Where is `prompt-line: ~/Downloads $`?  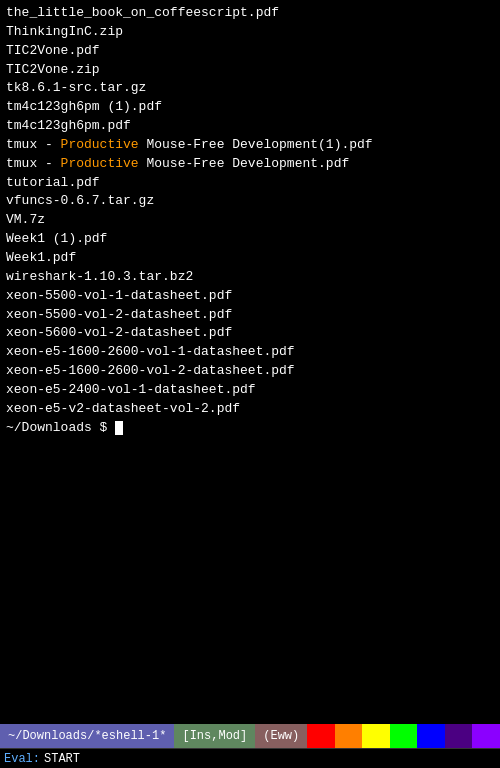 prompt-line: ~/Downloads $ is located at coordinates (250, 428).